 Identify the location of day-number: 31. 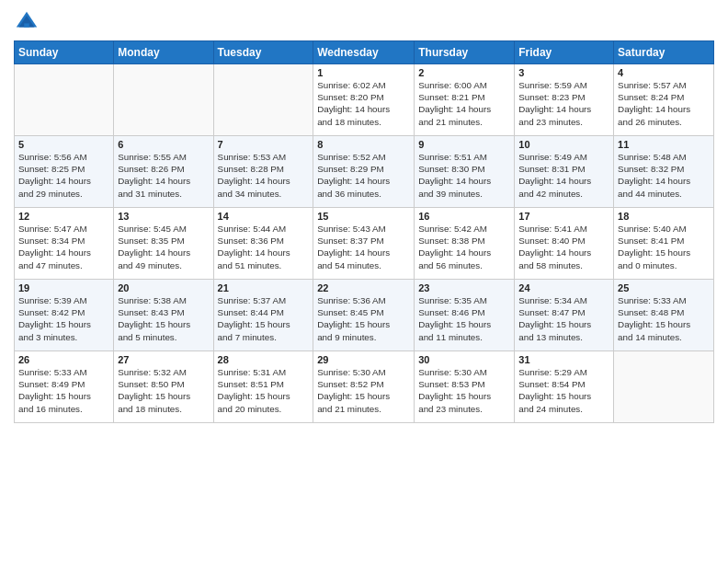
(564, 360).